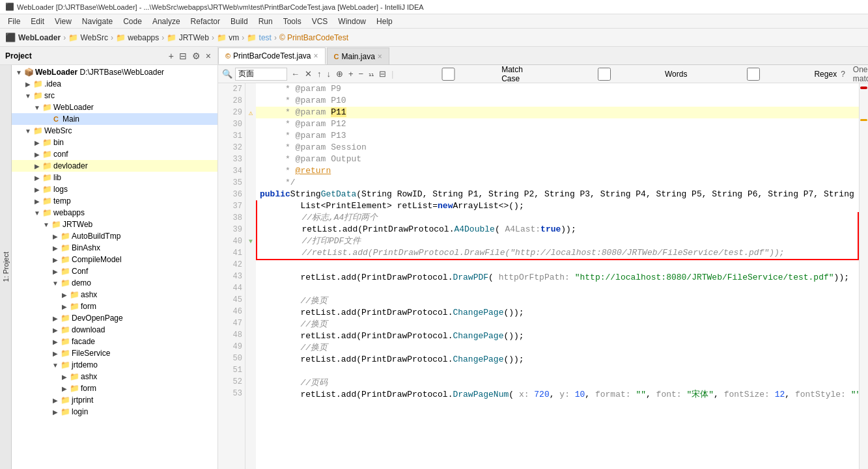 The height and width of the screenshot is (469, 868). Describe the element at coordinates (604, 74) in the screenshot. I see `words-checkbox` at that location.